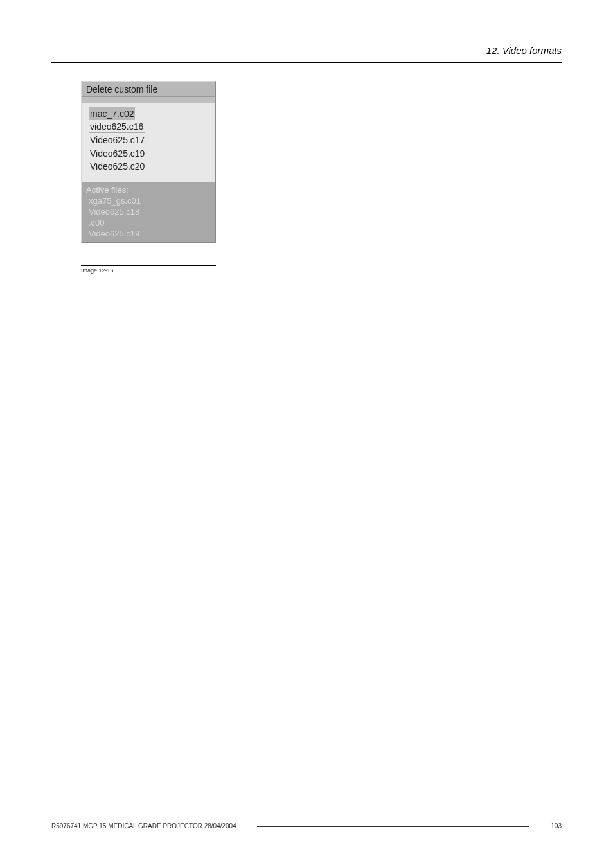 This screenshot has width=613, height=868. Describe the element at coordinates (148, 212) in the screenshot. I see `dialog-active-section: Active files: xga75_gs.c01 Video625.c18 …` at that location.